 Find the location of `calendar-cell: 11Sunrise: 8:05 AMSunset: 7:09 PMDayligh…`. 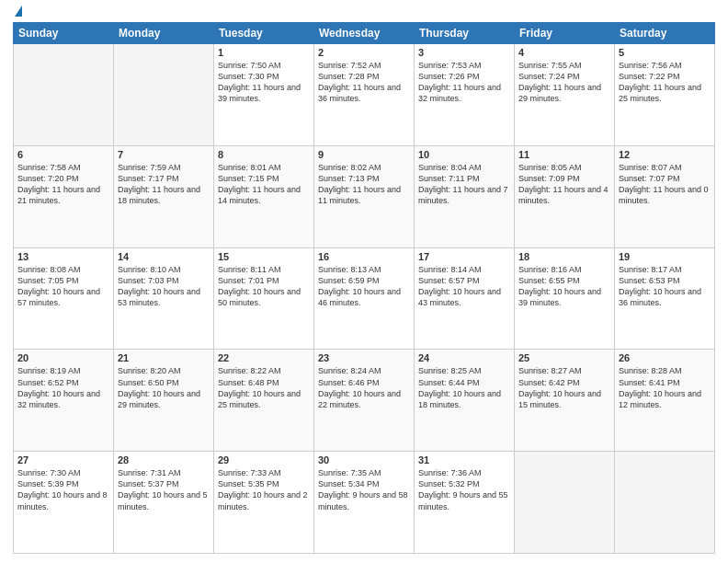

calendar-cell: 11Sunrise: 8:05 AMSunset: 7:09 PMDayligh… is located at coordinates (564, 197).